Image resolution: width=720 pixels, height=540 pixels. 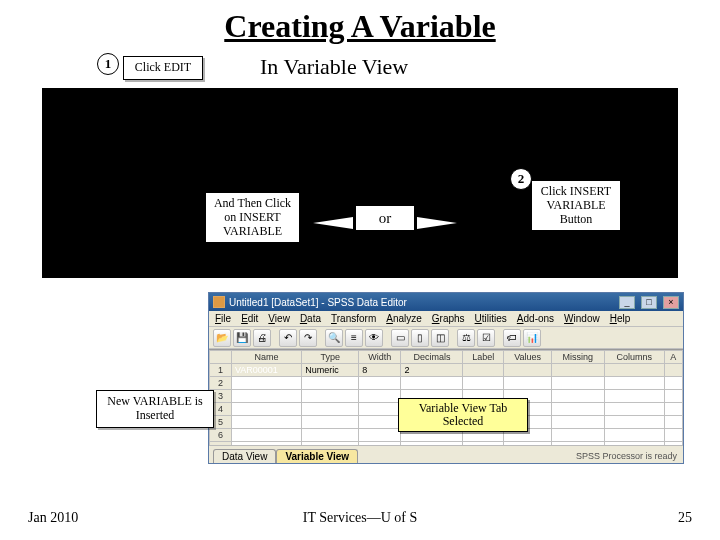 What do you see at coordinates (279, 318) in the screenshot?
I see `menu-view: View` at bounding box center [279, 318].